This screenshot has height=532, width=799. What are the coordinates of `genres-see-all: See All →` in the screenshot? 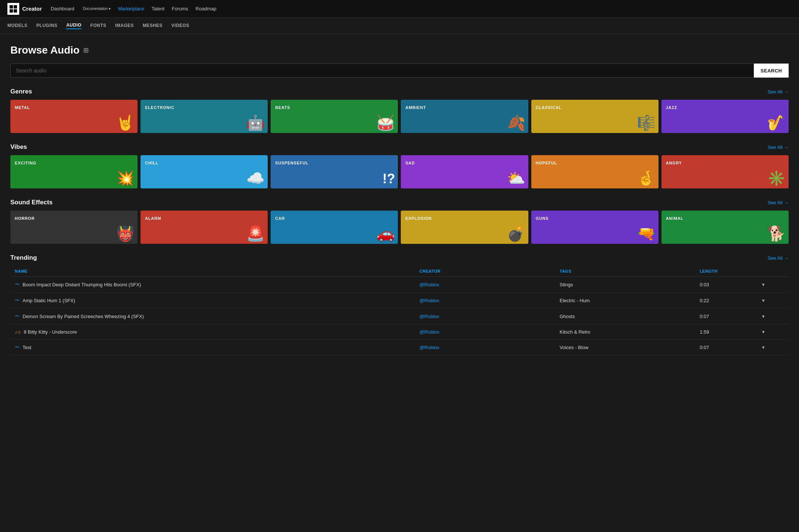 It's located at (778, 92).